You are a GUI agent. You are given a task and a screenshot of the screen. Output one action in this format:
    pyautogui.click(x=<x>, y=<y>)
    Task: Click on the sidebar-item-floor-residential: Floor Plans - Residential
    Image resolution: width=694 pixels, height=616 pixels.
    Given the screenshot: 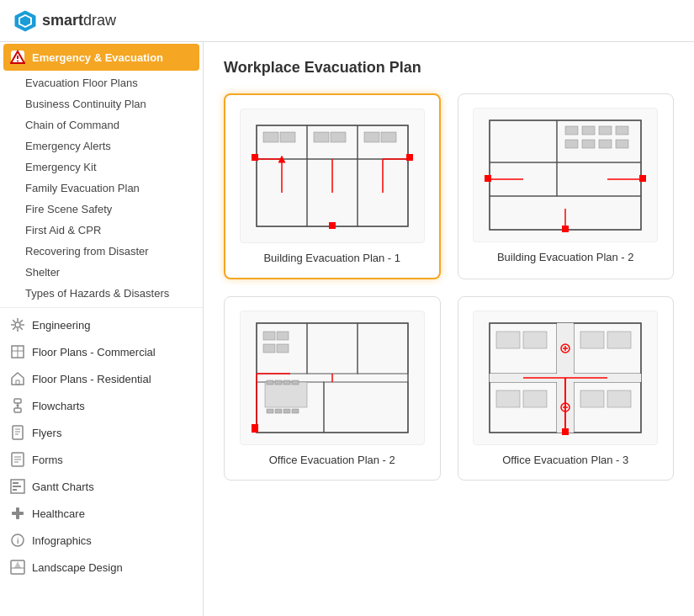 What is the action you would take?
    pyautogui.click(x=101, y=379)
    